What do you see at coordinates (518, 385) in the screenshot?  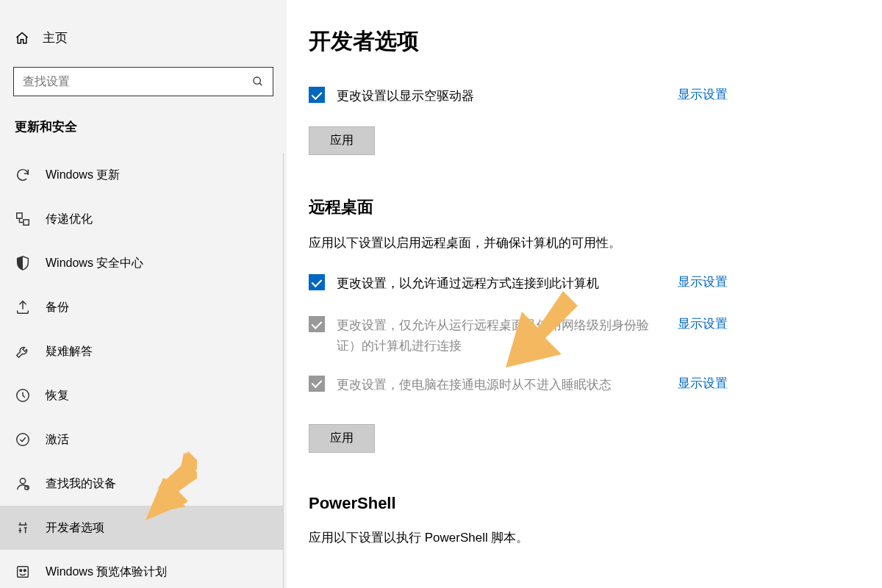 I see `setting-row-remote-sleep: 更改设置，使电脑在接通电源时从不进入睡眠状态 显示设置` at bounding box center [518, 385].